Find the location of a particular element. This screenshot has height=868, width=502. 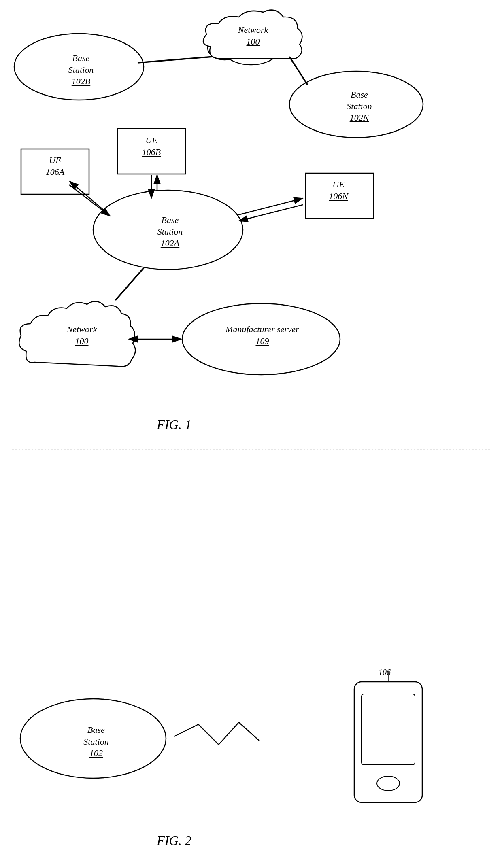

ue-106-phone is located at coordinates (388, 742).